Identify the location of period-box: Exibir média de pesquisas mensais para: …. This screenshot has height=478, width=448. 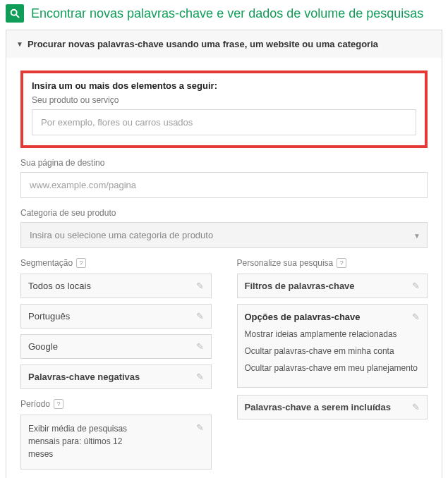
(116, 442).